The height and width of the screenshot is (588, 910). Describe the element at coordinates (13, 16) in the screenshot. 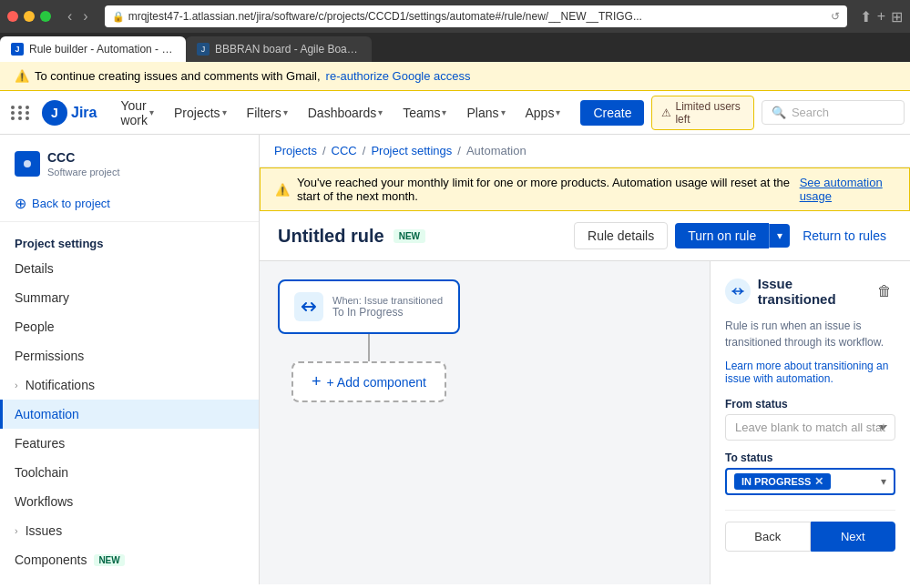

I see `close-btn` at that location.